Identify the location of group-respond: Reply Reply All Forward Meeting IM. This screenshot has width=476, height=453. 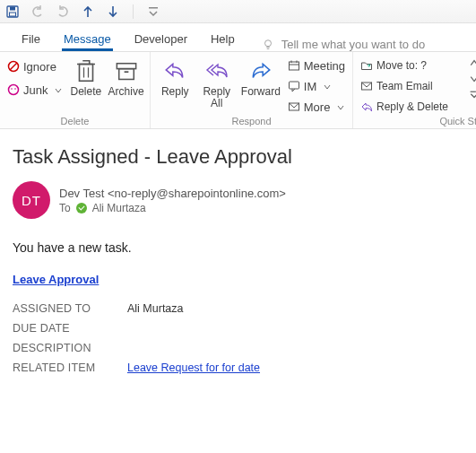
(252, 90).